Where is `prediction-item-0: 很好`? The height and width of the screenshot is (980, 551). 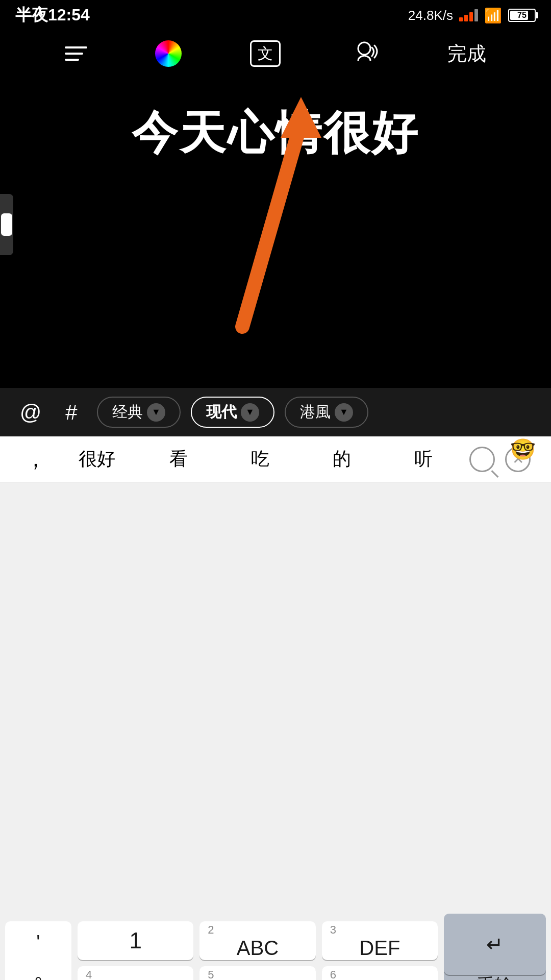
prediction-item-0: 很好 is located at coordinates (97, 459).